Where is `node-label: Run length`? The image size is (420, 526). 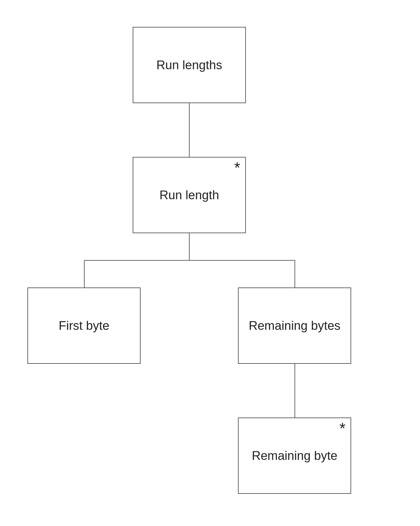 node-label: Run length is located at coordinates (189, 195).